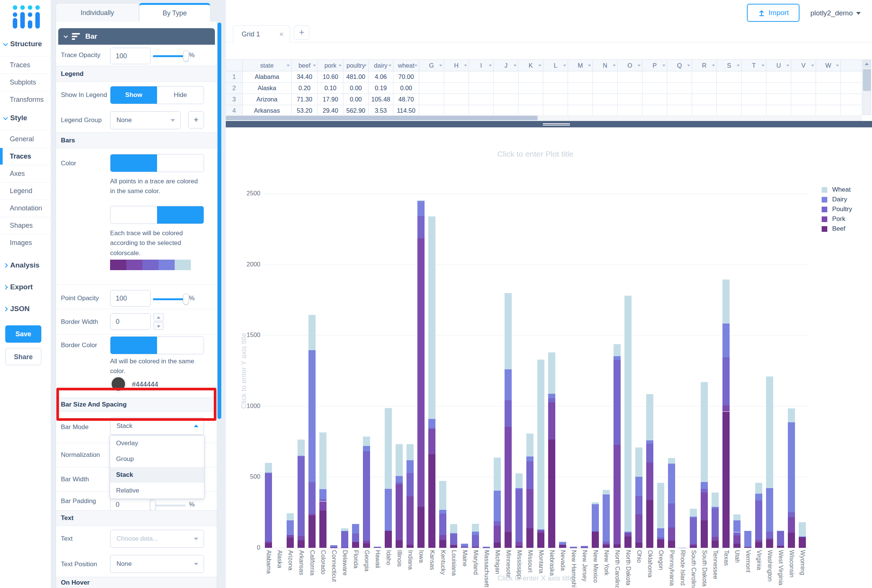  I want to click on panel-scrollbar, so click(219, 305).